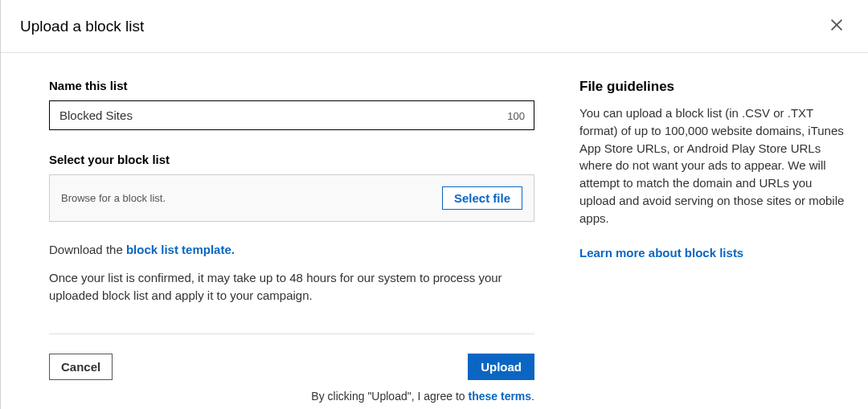 This screenshot has width=868, height=409. Describe the element at coordinates (292, 198) in the screenshot. I see `browse-box: Browse for a block list. Select file` at that location.